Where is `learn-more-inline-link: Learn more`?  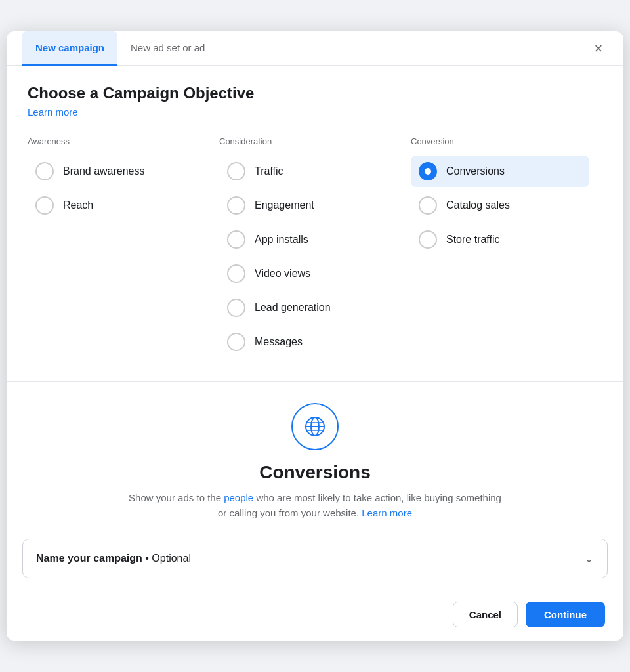
learn-more-inline-link: Learn more is located at coordinates (387, 513).